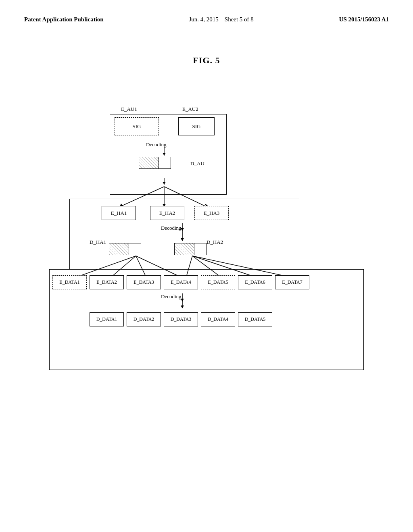 The image size is (413, 532). Describe the element at coordinates (119, 213) in the screenshot. I see `e-ha1-box: E_HA1` at that location.